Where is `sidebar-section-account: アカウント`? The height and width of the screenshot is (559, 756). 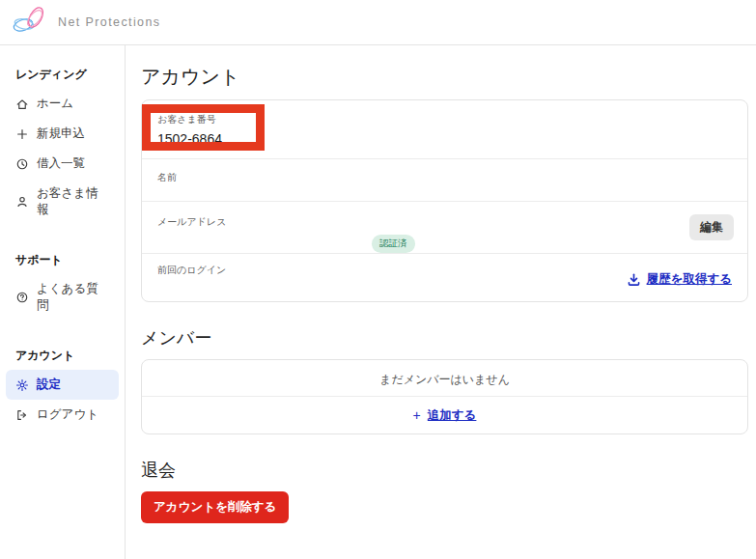
sidebar-section-account: アカウント is located at coordinates (62, 355).